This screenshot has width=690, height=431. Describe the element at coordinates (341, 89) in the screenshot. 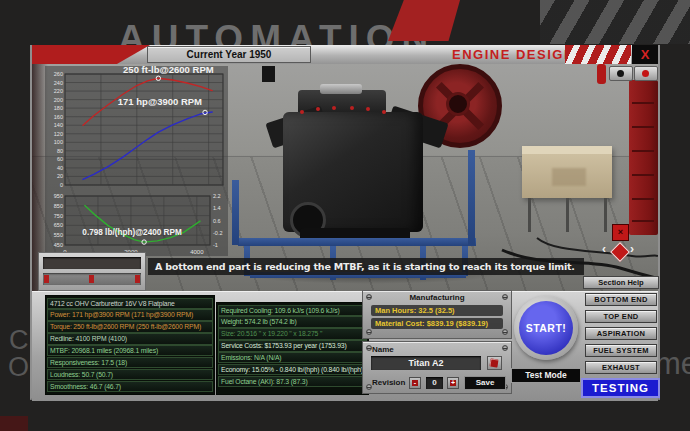

I see `intake-top` at that location.